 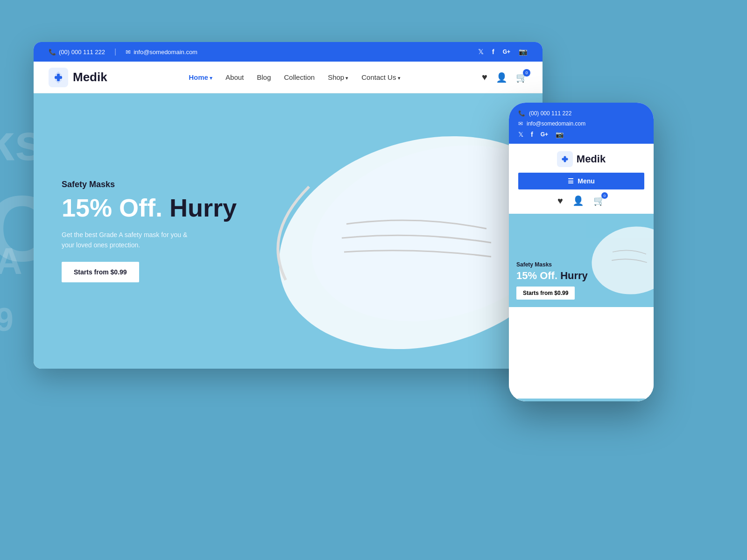 What do you see at coordinates (162, 52) in the screenshot?
I see `email-row: ✉ info@somedomain.com` at bounding box center [162, 52].